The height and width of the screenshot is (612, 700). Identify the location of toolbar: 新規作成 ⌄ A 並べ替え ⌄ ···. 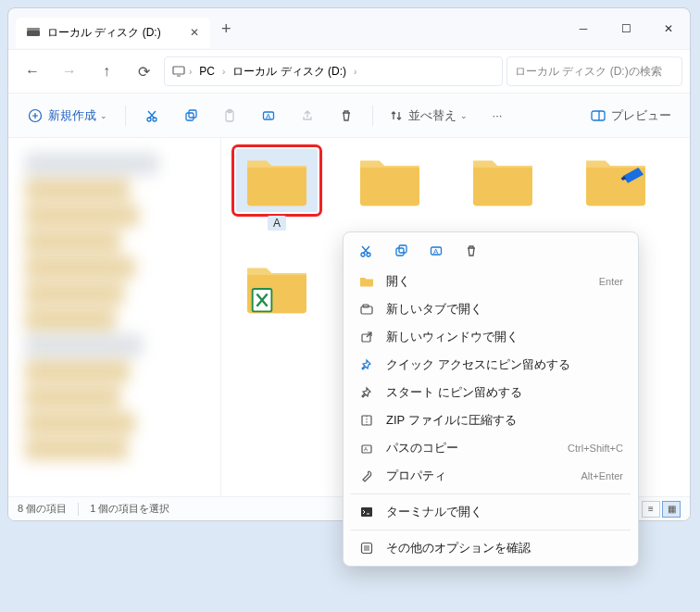
(349, 116).